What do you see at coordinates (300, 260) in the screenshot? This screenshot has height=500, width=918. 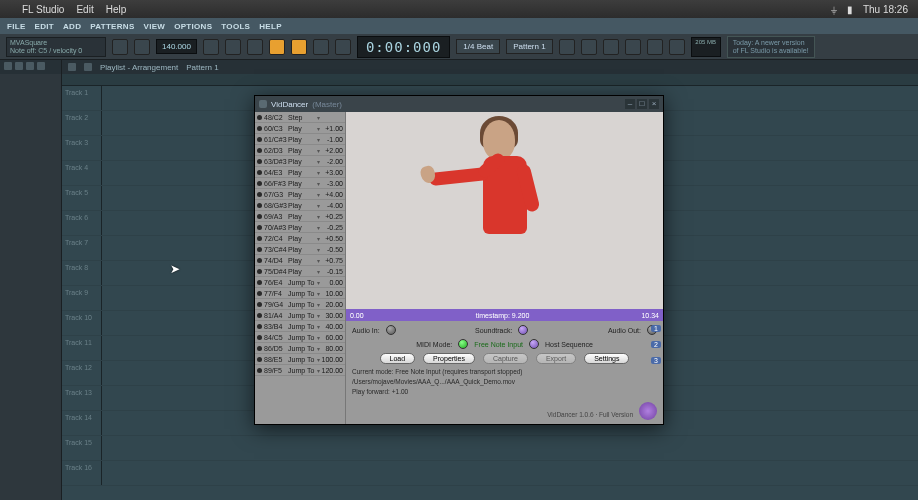 I see `midi-row: 74/D4Play▾+0.75` at bounding box center [300, 260].